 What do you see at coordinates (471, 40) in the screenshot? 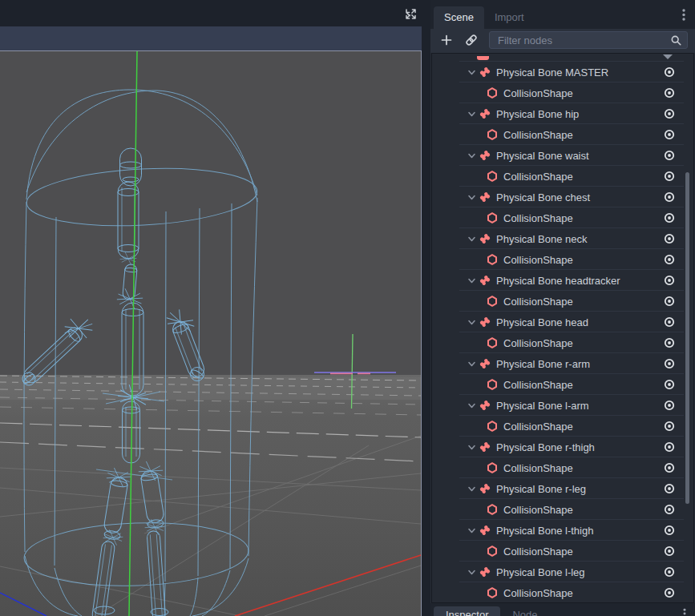
I see `instance-scene-button` at bounding box center [471, 40].